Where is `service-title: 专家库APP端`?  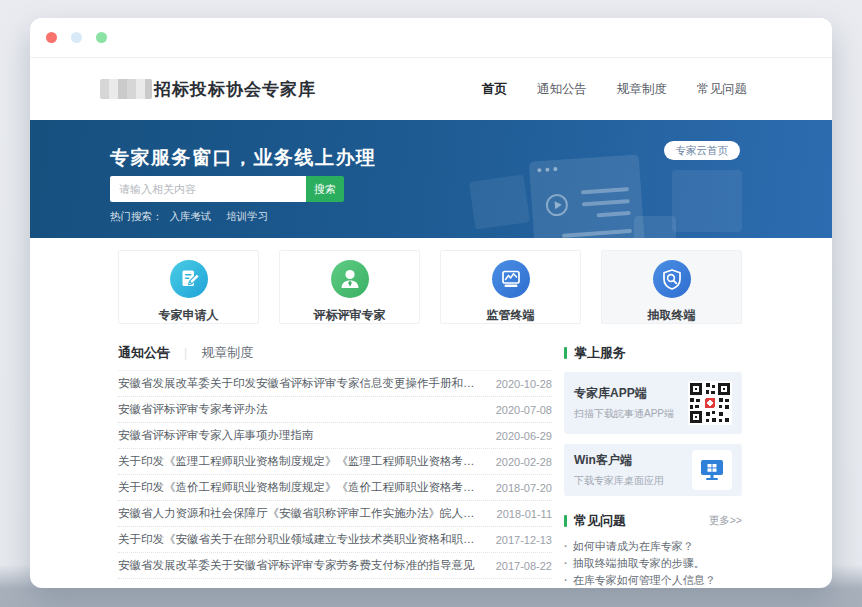
service-title: 专家库APP端 is located at coordinates (624, 394).